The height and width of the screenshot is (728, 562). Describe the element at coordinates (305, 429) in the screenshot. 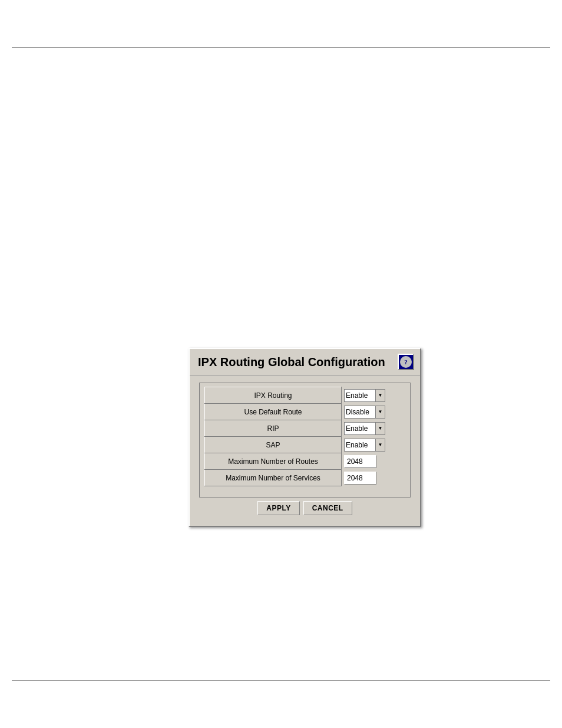

I see `table-row: RIP Enable Disable ▼` at that location.